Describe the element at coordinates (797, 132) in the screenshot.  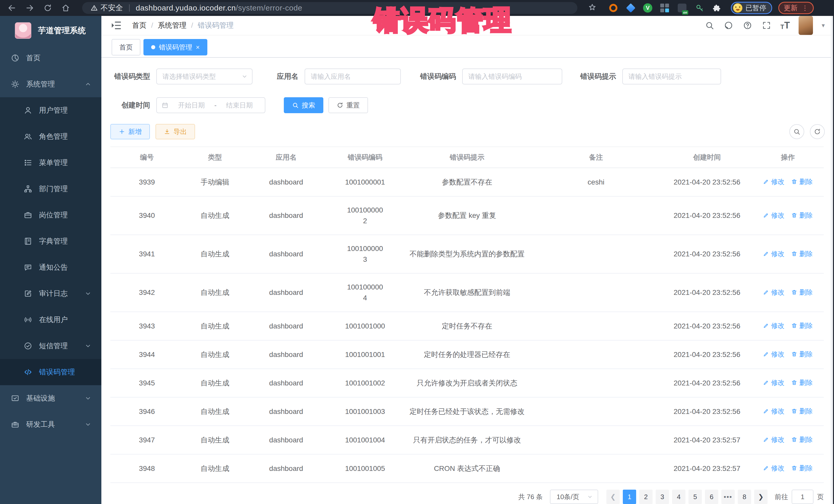
I see `table-search-toggle-button` at that location.